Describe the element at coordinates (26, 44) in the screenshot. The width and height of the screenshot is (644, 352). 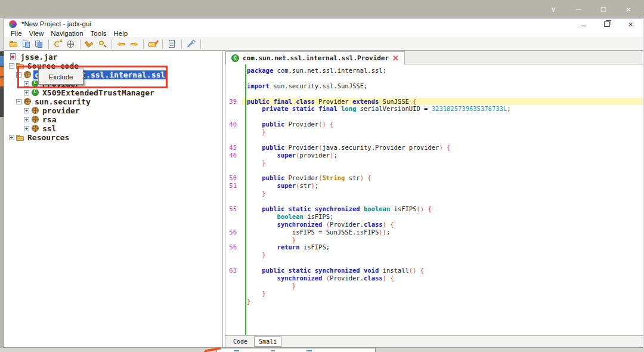
I see `save-project-icon` at that location.